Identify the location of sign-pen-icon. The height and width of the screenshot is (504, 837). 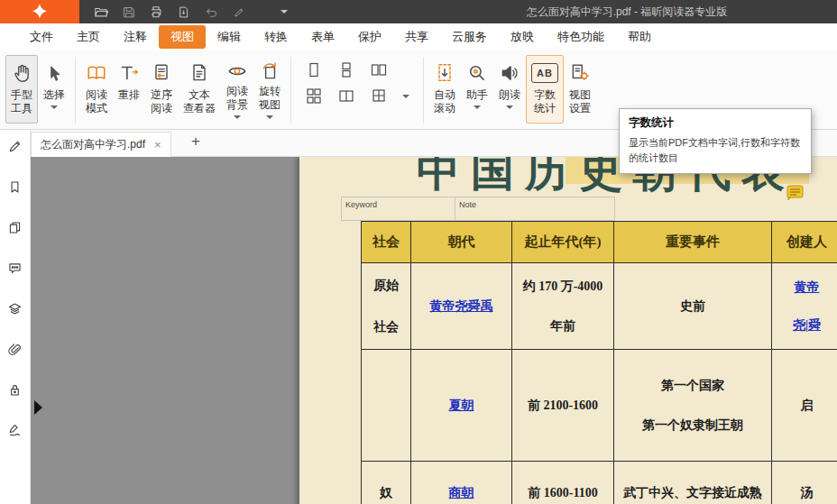
(238, 13).